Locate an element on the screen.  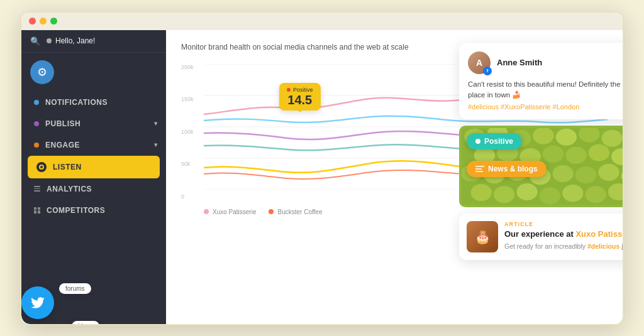
listen-icon is located at coordinates (42, 167).